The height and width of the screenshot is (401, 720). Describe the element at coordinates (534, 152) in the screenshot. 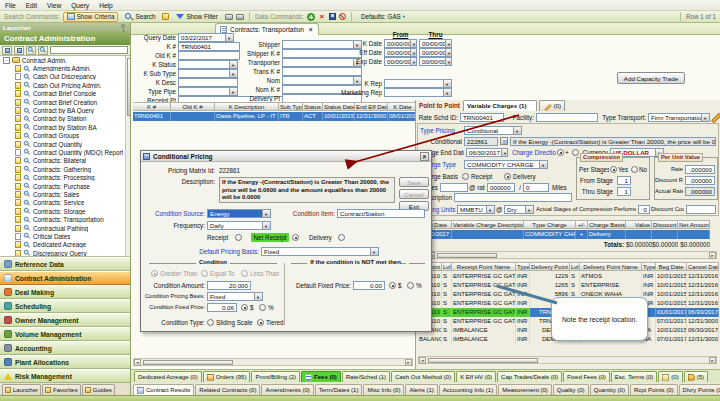

I see `charge-direction-label: Charge Direction` at that location.